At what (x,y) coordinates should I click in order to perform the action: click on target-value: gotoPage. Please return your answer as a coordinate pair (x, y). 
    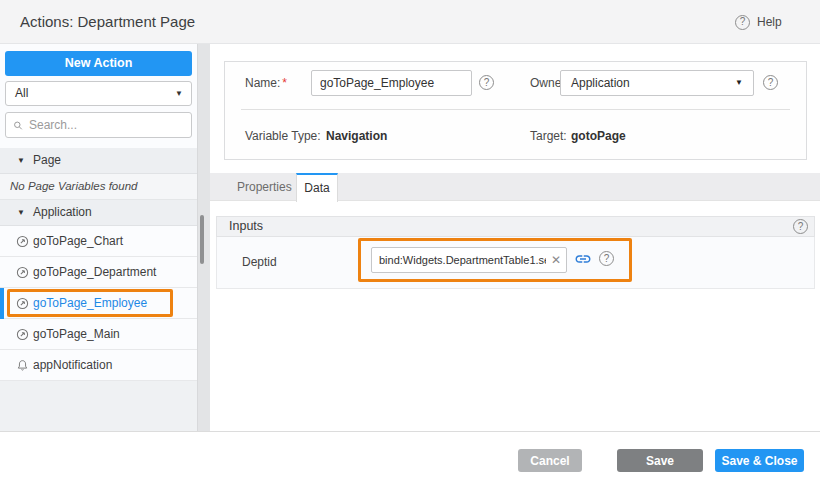
    Looking at the image, I should click on (598, 136).